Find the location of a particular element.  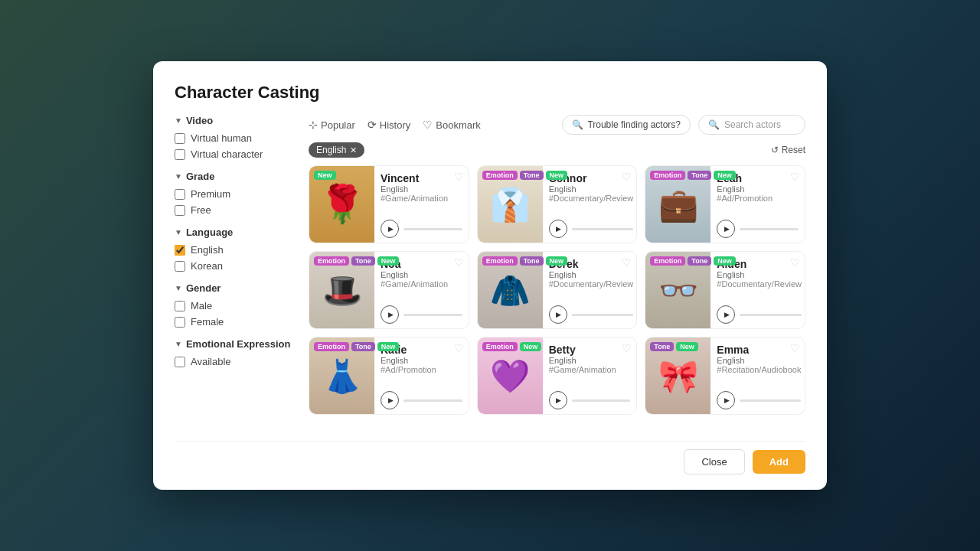

derek-heart: ♡ is located at coordinates (626, 262).